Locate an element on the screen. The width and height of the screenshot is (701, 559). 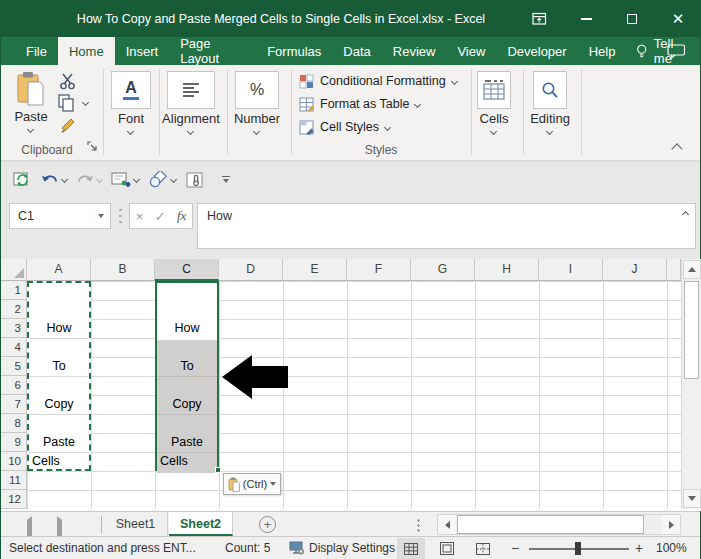
scroll-up-button is located at coordinates (692, 270).